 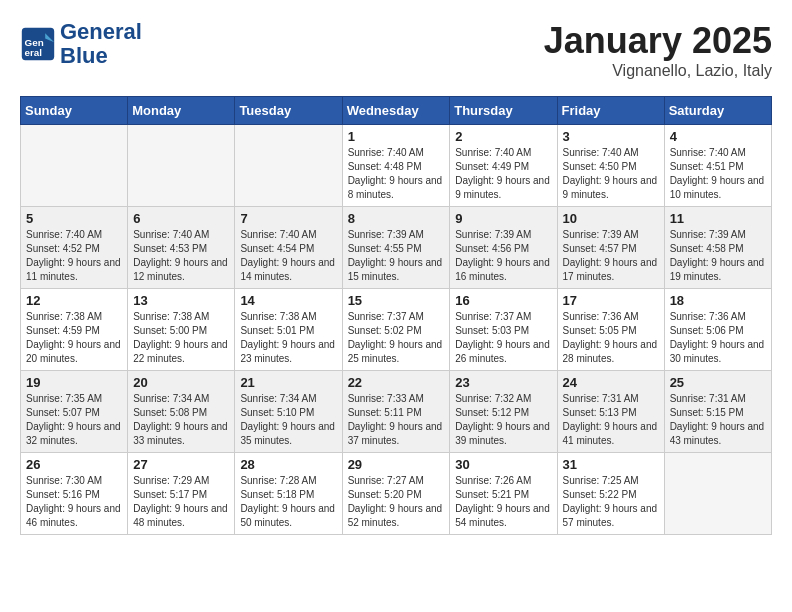 I want to click on location: Vignanello, Lazio, Italy, so click(x=658, y=71).